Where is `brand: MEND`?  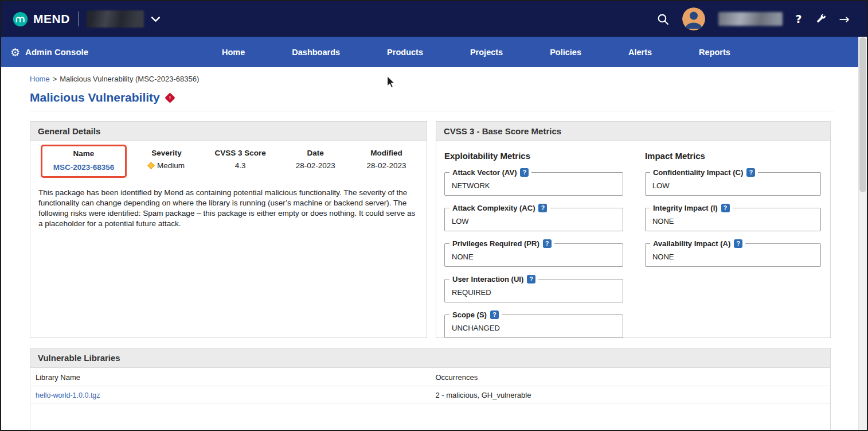
brand: MEND is located at coordinates (41, 20).